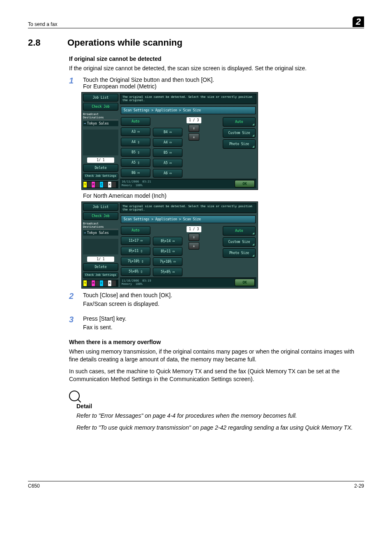  Describe the element at coordinates (358, 22) in the screenshot. I see `chapter-number-badge: 2` at that location.